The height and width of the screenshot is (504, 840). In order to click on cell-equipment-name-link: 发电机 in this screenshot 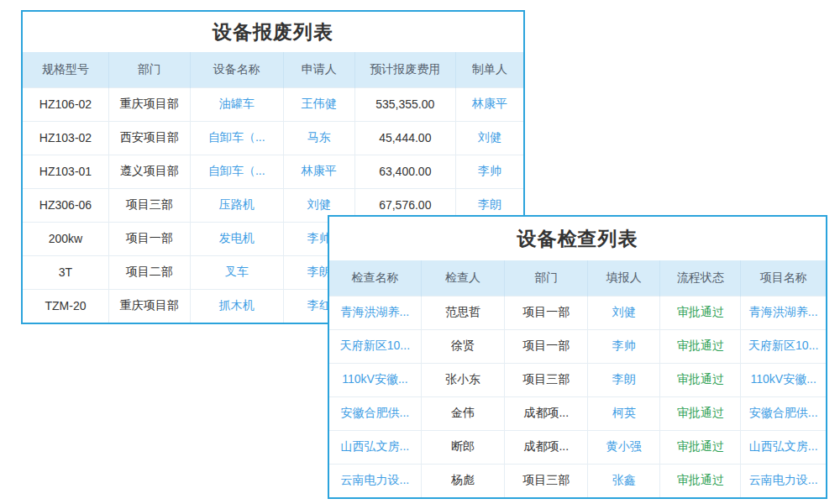, I will do `click(237, 239)`.